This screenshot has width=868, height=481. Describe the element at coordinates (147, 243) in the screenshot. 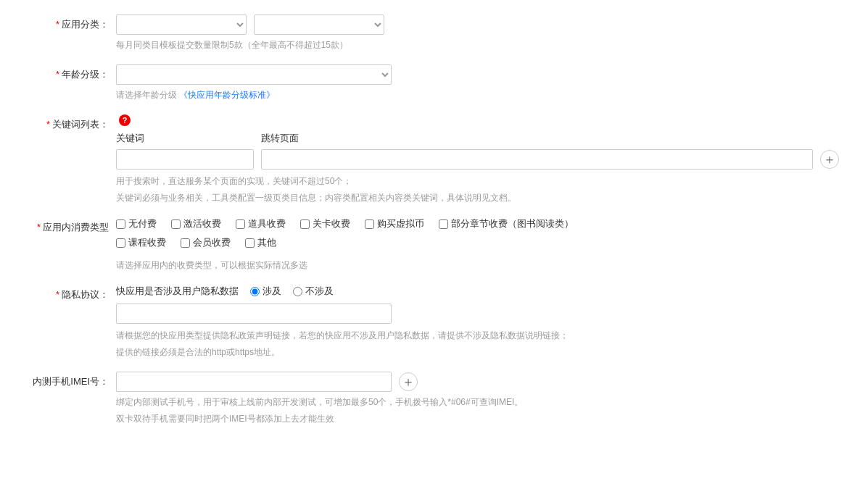

I see `consume-checkbox-label-6: 课程收费` at that location.